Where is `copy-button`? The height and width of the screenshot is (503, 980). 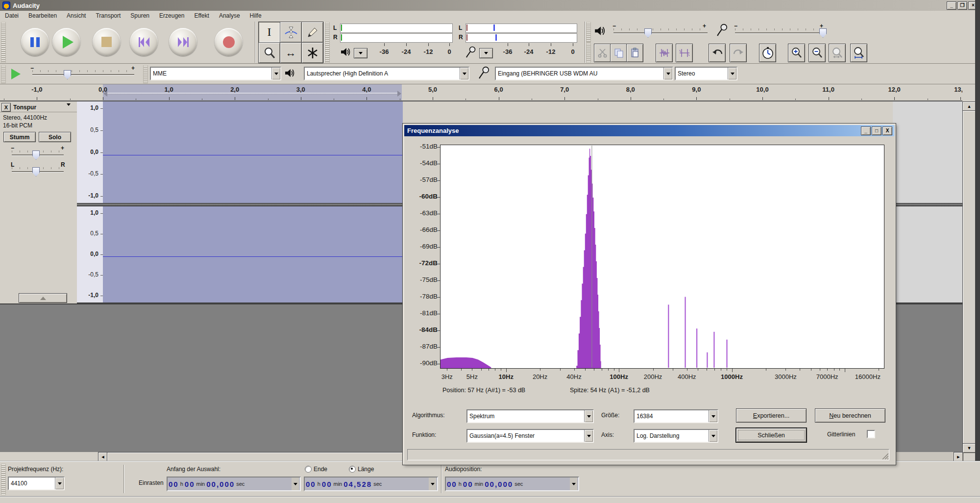 copy-button is located at coordinates (618, 53).